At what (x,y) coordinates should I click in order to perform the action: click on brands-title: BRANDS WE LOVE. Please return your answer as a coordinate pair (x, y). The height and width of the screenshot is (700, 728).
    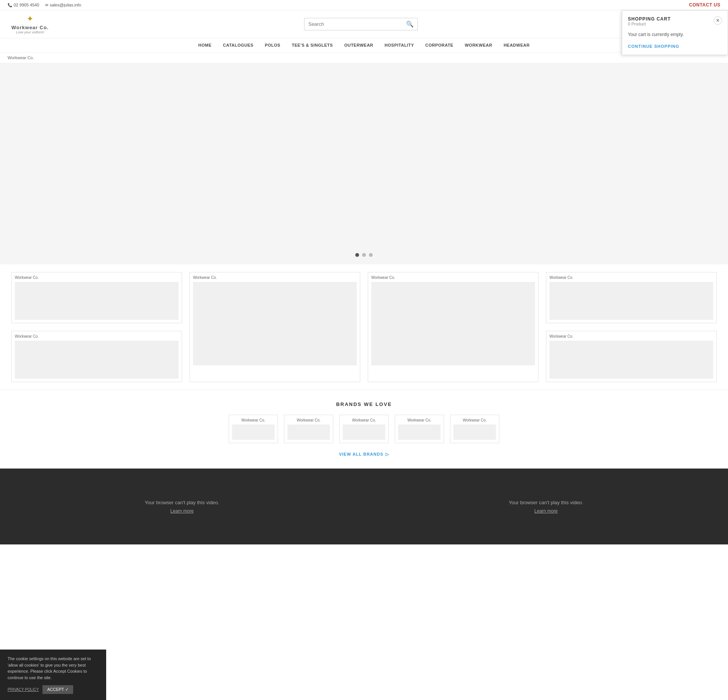
    Looking at the image, I should click on (364, 404).